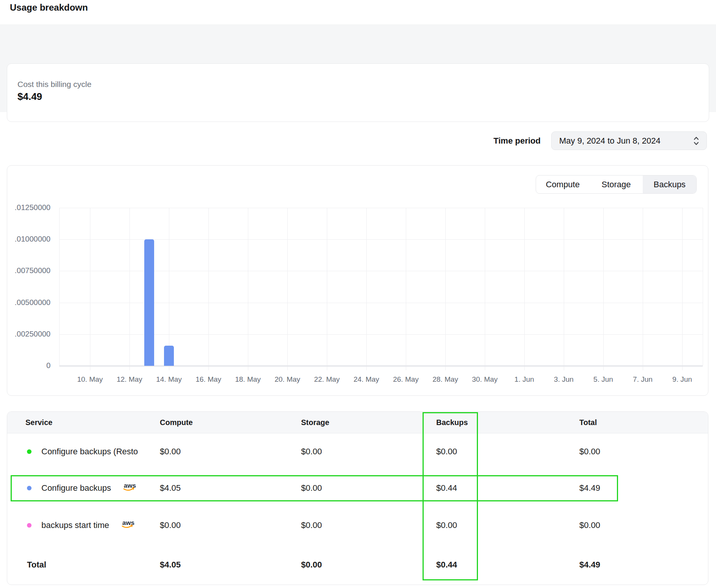 This screenshot has width=716, height=588. What do you see at coordinates (369, 422) in the screenshot?
I see `column-header-storage: Storage` at bounding box center [369, 422].